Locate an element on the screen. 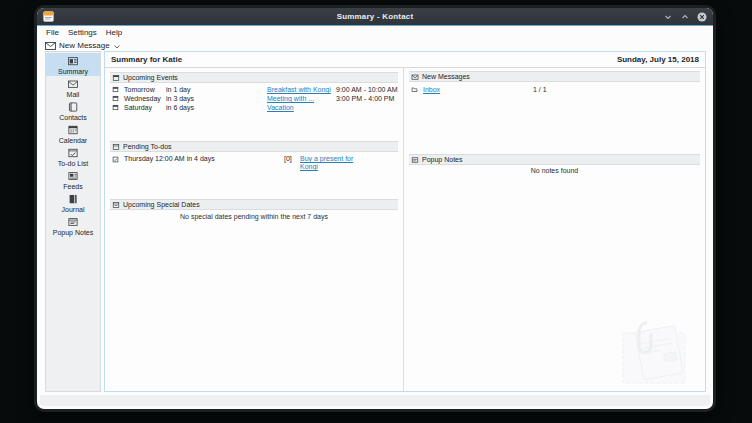 The image size is (752, 423). sidebar: Summary Mail Contacts is located at coordinates (73, 222).